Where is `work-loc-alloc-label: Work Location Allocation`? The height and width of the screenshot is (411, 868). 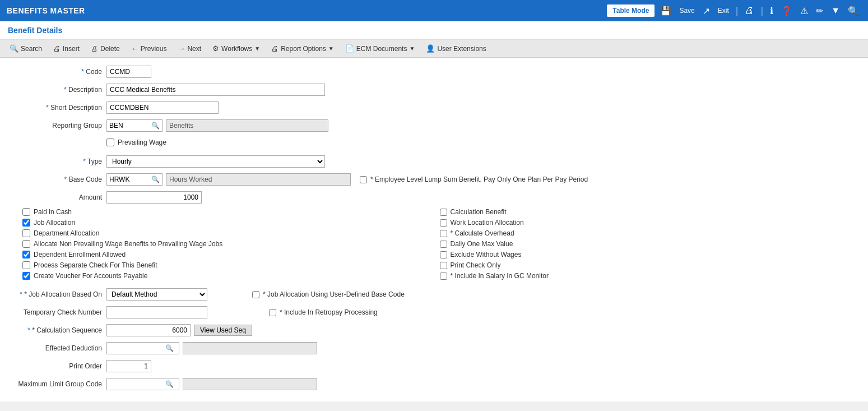 work-loc-alloc-label: Work Location Allocation is located at coordinates (488, 223).